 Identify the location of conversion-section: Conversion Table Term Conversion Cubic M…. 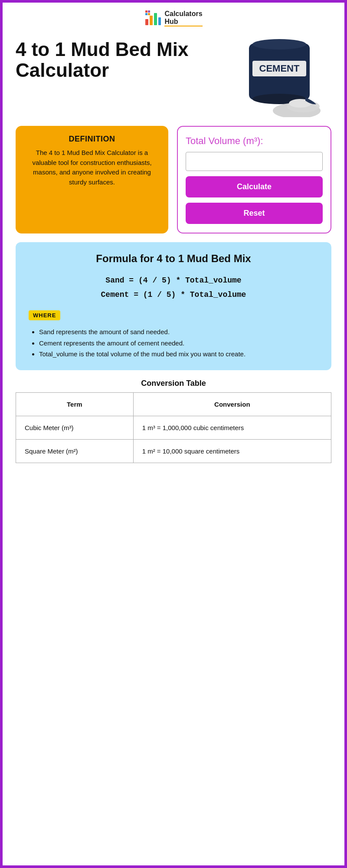
(174, 421).